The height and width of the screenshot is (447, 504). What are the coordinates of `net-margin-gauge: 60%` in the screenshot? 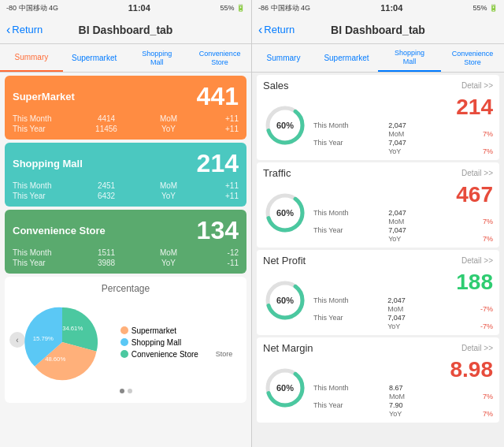 It's located at (285, 388).